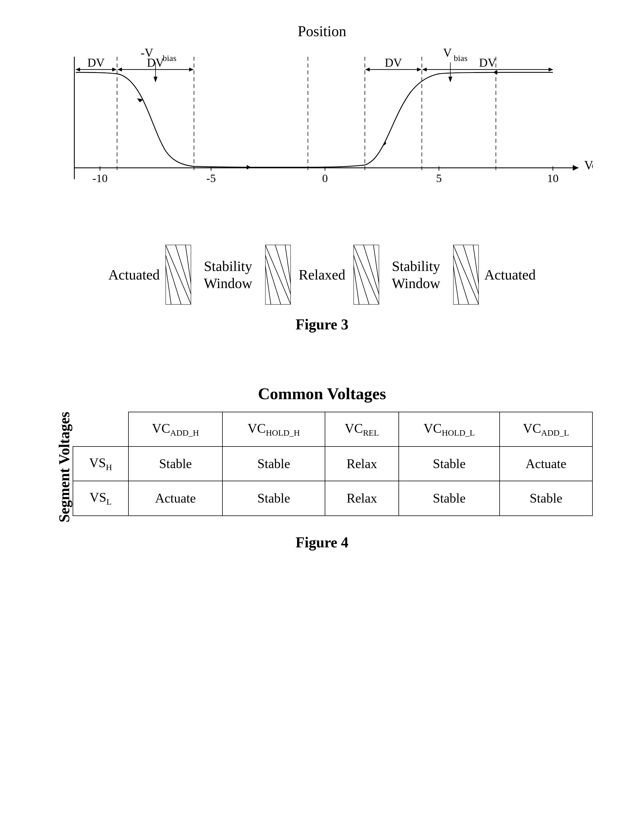  I want to click on position-label: Position, so click(322, 31).